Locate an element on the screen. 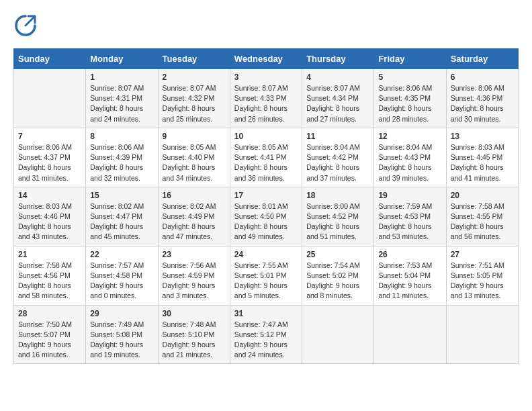 Image resolution: width=532 pixels, height=411 pixels. day-info: Sunrise: 7:47 AM Sunset: 5:12 PM Dayligh… is located at coordinates (266, 340).